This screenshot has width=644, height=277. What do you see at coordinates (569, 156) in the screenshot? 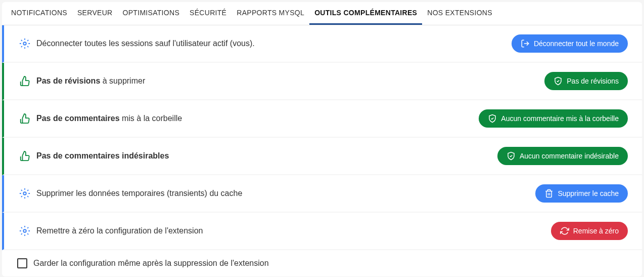
I see `no-comments-spam-label: Aucun commentaire indésirable` at bounding box center [569, 156].